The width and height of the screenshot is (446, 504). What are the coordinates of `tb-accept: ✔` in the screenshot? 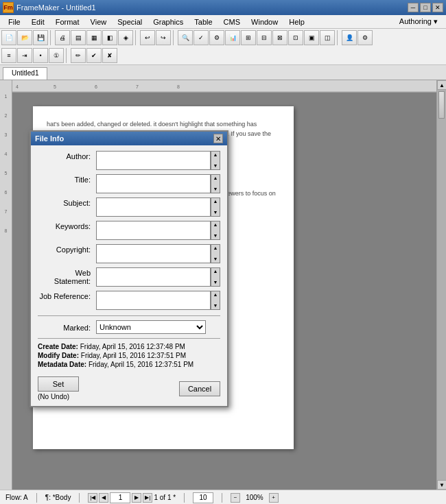 It's located at (94, 56).